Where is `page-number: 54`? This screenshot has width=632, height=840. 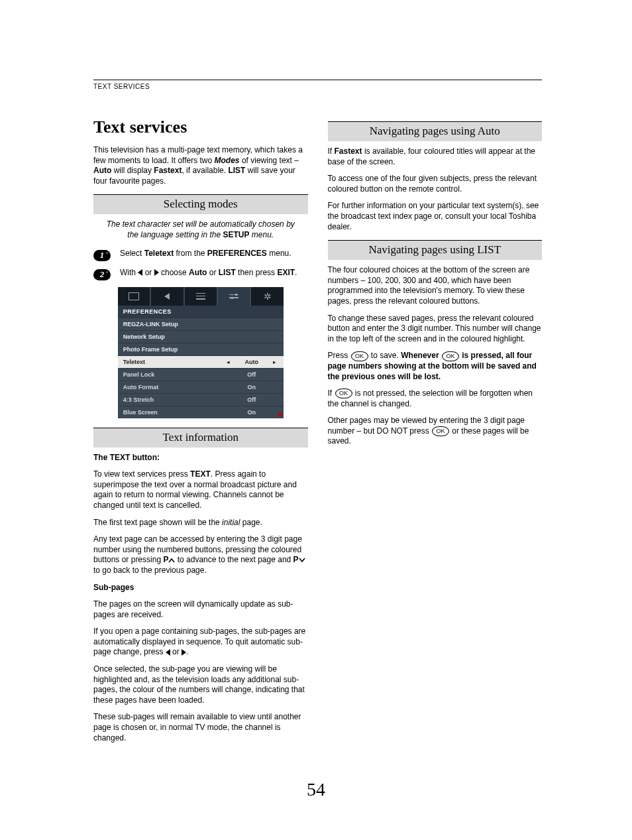
page-number: 54 is located at coordinates (316, 790).